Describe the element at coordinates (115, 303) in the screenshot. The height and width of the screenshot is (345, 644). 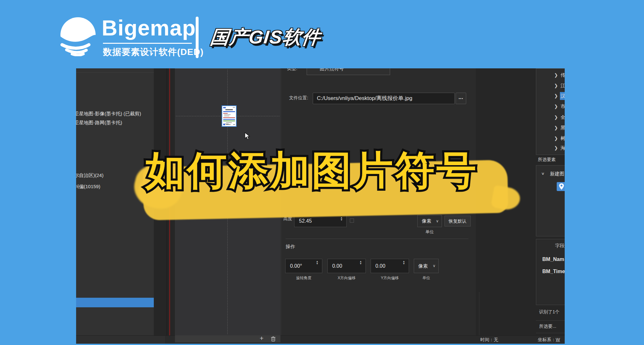
I see `selected-layer-row` at that location.